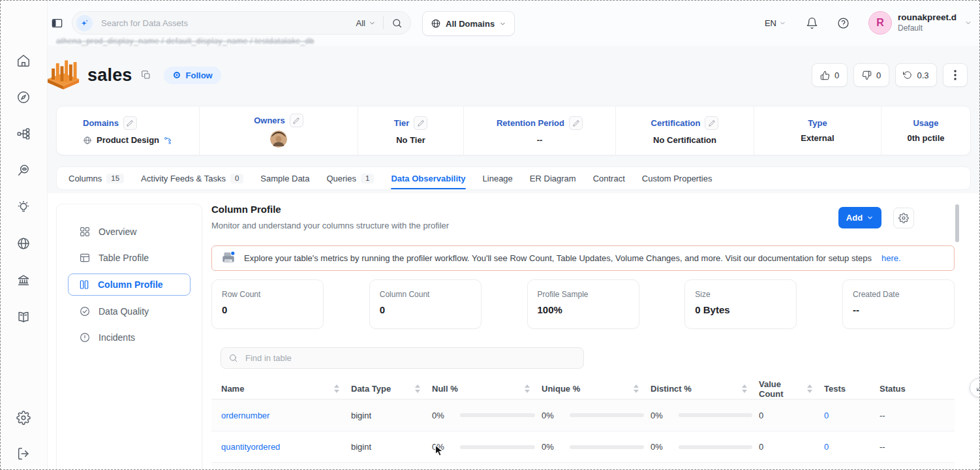  I want to click on copy-icon, so click(146, 75).